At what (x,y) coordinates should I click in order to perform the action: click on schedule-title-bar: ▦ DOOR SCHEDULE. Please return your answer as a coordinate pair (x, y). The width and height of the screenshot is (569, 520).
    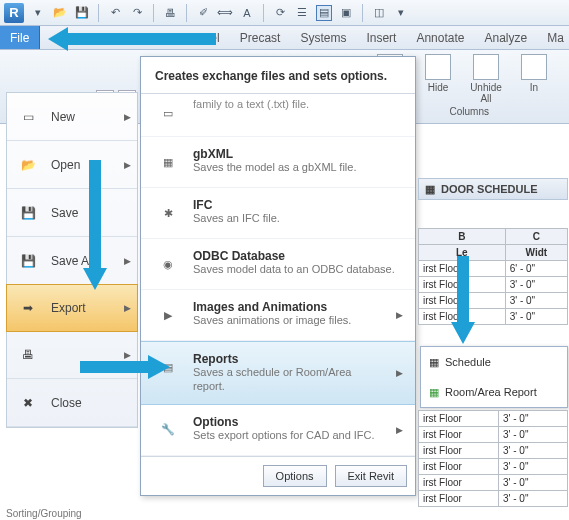
    Looking at the image, I should click on (493, 189).